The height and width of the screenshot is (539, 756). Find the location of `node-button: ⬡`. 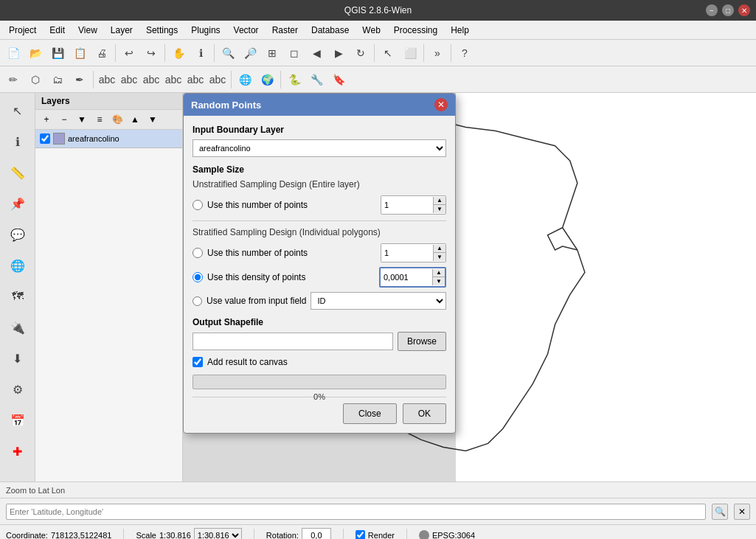

node-button: ⬡ is located at coordinates (35, 80).